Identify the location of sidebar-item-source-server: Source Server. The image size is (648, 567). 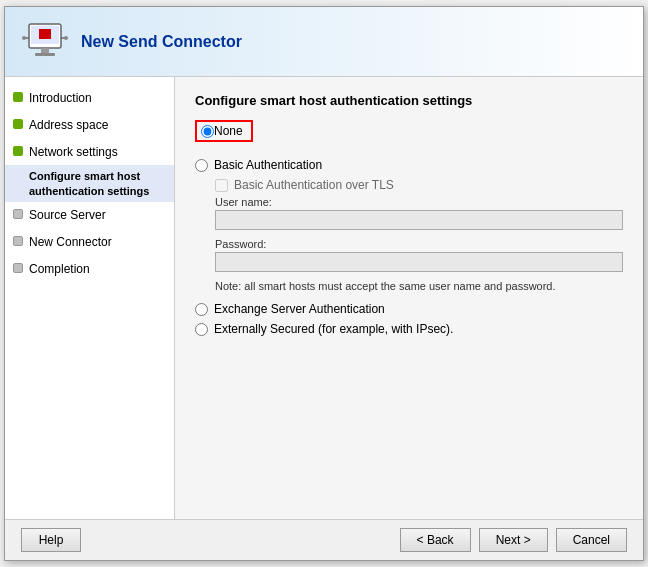
(90, 216).